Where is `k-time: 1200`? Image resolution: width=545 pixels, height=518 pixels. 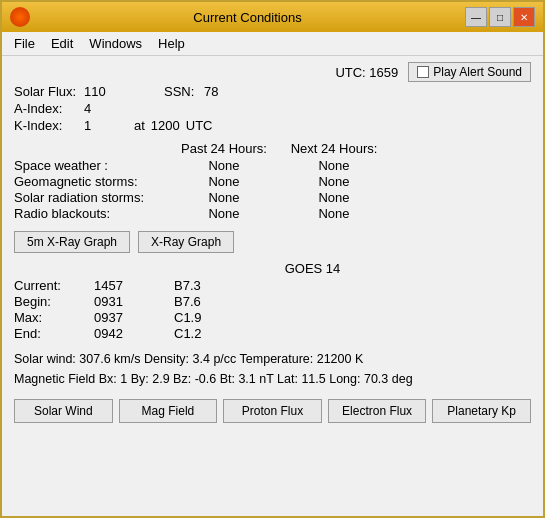 k-time: 1200 is located at coordinates (166, 126).